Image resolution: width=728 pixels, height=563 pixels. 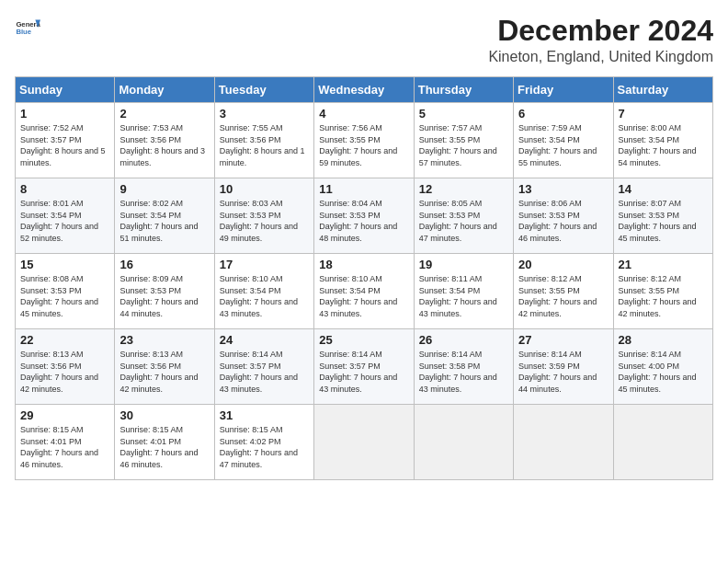 I want to click on calendar-day-cell: 23Sunrise: 8:13 AMSunset: 3:56 PMDayligh…, so click(x=165, y=367).